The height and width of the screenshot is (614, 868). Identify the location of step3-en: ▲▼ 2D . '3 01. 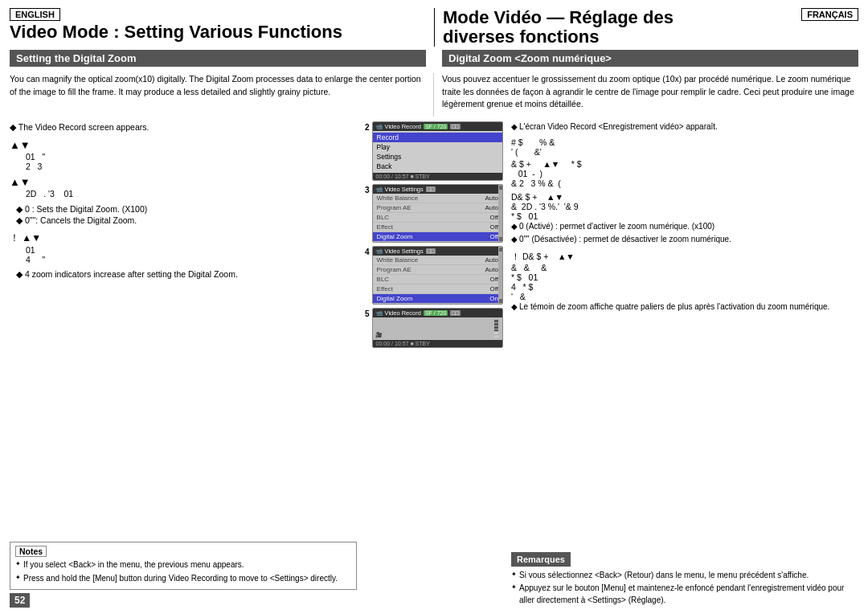
(183, 187).